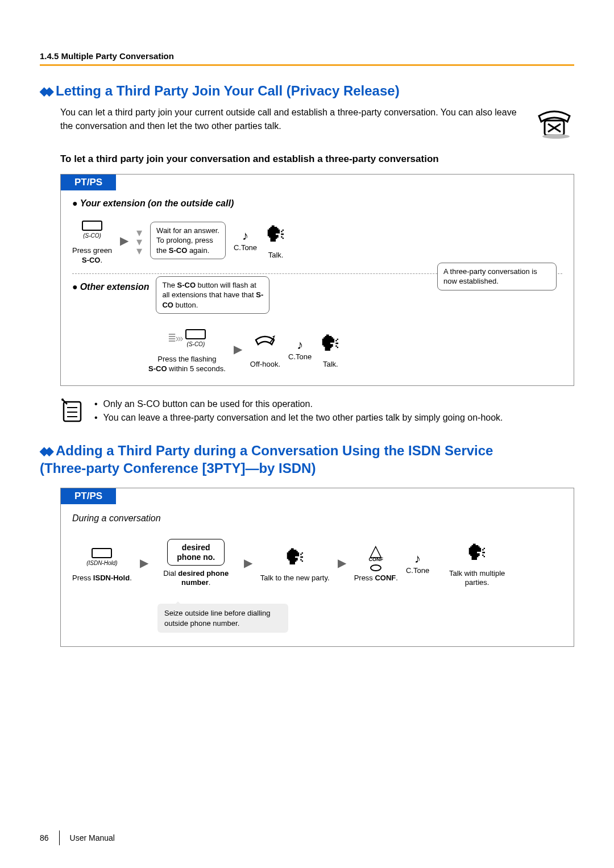  What do you see at coordinates (188, 241) in the screenshot?
I see `wait-answer-bubble: Wait for an answer. To prolong, press th…` at bounding box center [188, 241].